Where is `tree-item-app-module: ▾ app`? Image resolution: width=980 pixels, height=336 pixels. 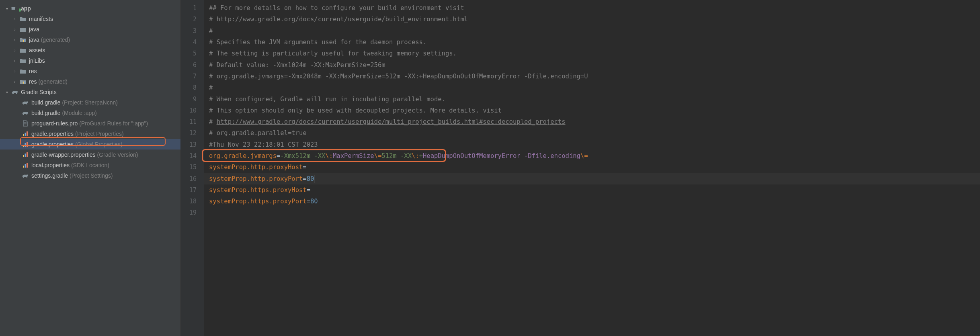 tree-item-app-module: ▾ app is located at coordinates (90, 8).